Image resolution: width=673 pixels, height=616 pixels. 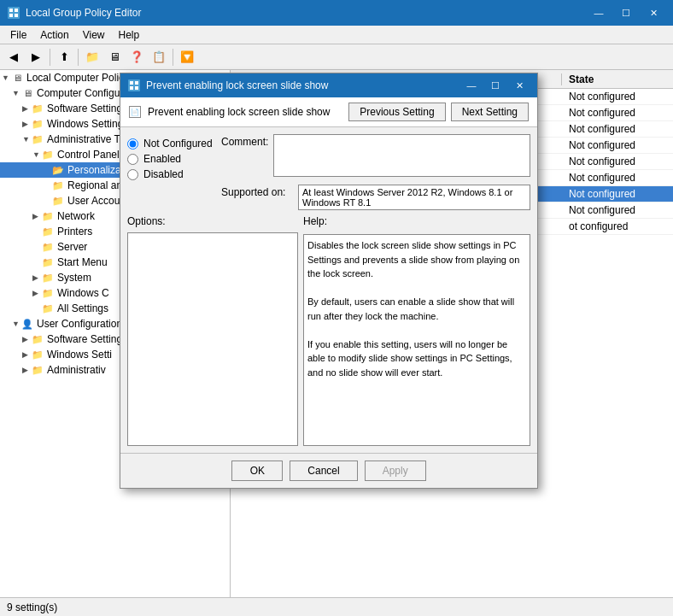 I want to click on computer-icon: 👤, so click(x=27, y=324).